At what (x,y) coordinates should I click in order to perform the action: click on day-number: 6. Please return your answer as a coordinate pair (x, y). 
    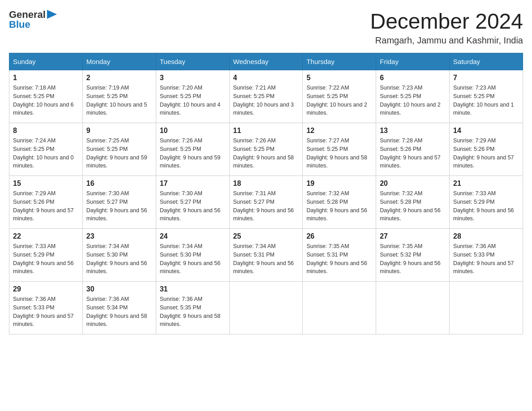
    Looking at the image, I should click on (413, 78).